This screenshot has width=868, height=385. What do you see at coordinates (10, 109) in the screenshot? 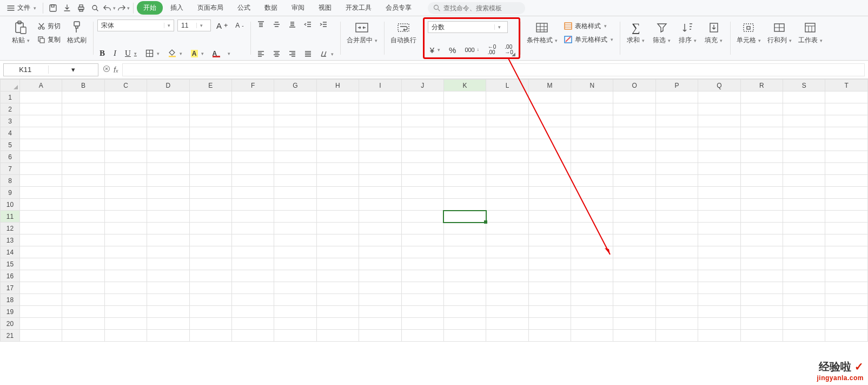
I see `row-header: 2` at bounding box center [10, 109].